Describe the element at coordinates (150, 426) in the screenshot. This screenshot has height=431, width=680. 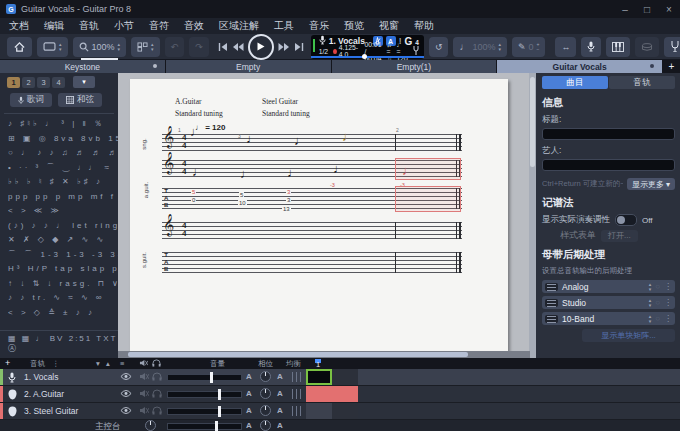
I see `master-input-knob` at that location.